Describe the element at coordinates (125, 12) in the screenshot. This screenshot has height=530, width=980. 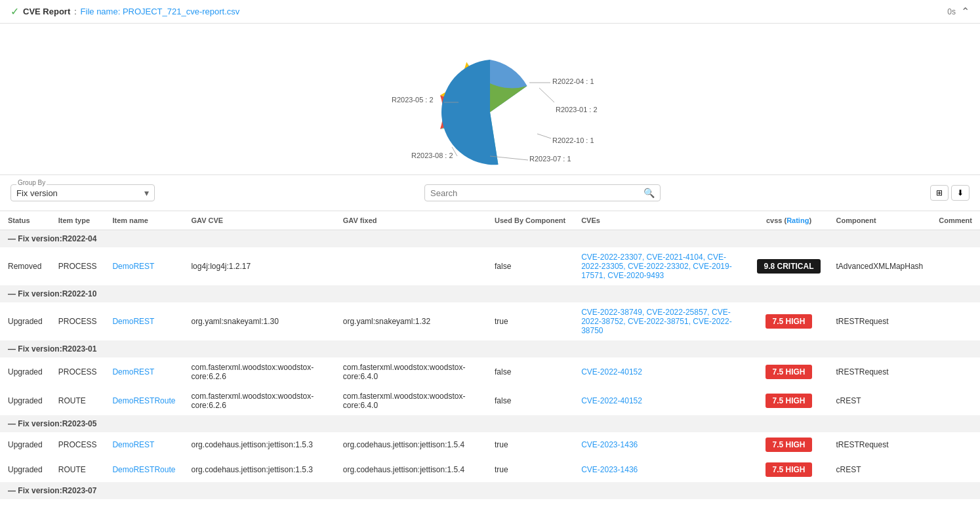
I see `top-bar-left: ✓ CVE Report : File name: PROJECT_721_cv…` at that location.